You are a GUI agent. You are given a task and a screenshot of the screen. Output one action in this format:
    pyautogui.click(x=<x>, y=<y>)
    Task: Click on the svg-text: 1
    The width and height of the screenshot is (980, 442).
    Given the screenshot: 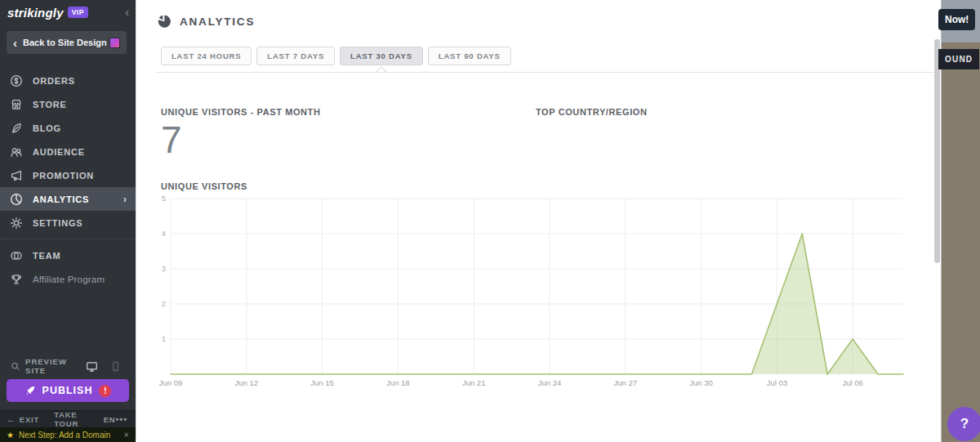 What is the action you would take?
    pyautogui.click(x=163, y=338)
    